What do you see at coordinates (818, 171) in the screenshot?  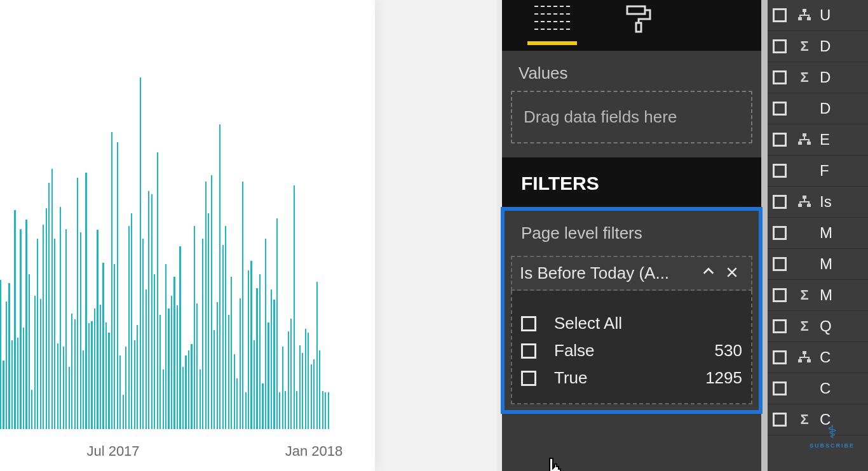 I see `field-row: F` at bounding box center [818, 171].